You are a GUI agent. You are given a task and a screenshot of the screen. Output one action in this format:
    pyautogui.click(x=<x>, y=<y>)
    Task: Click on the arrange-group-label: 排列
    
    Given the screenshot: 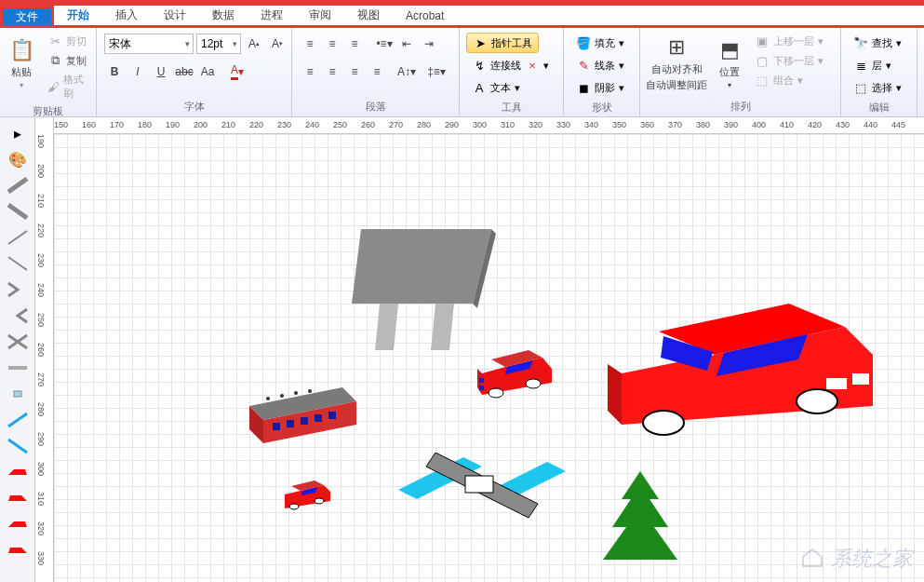 What is the action you would take?
    pyautogui.click(x=741, y=107)
    